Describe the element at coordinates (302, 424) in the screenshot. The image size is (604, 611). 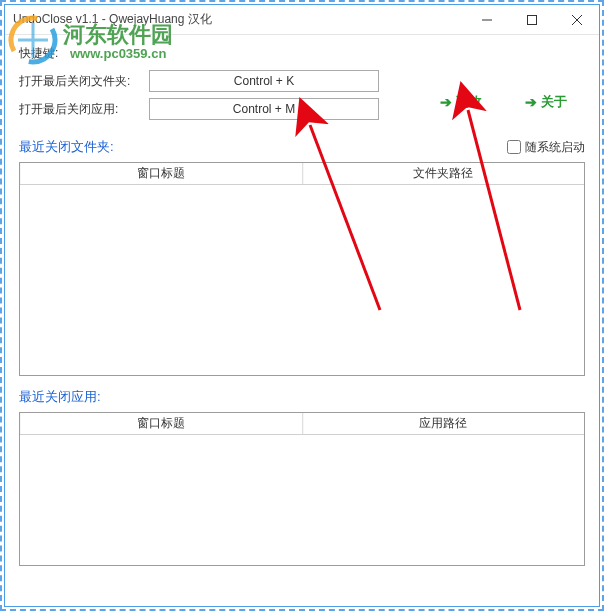
I see `apps-table-head: 窗口标题 应用路径` at that location.